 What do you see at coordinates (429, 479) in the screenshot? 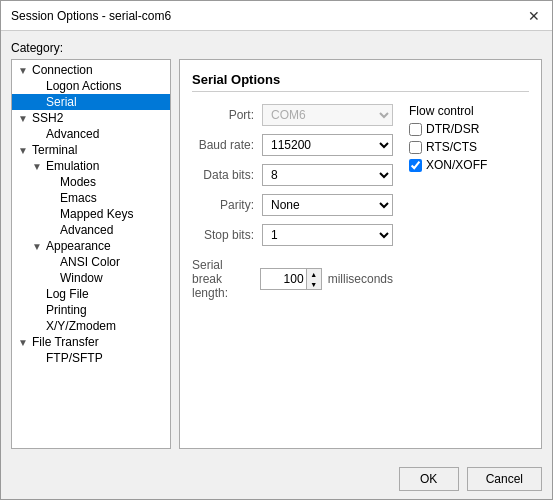
I see `ok-button: OK` at bounding box center [429, 479].